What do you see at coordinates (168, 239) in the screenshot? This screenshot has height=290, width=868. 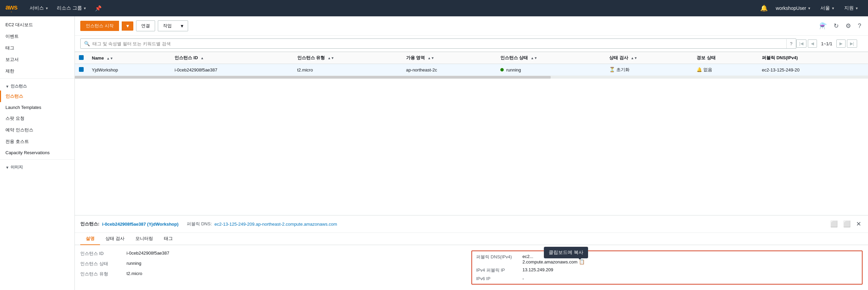 I see `tab-tags: 태그` at bounding box center [168, 239].